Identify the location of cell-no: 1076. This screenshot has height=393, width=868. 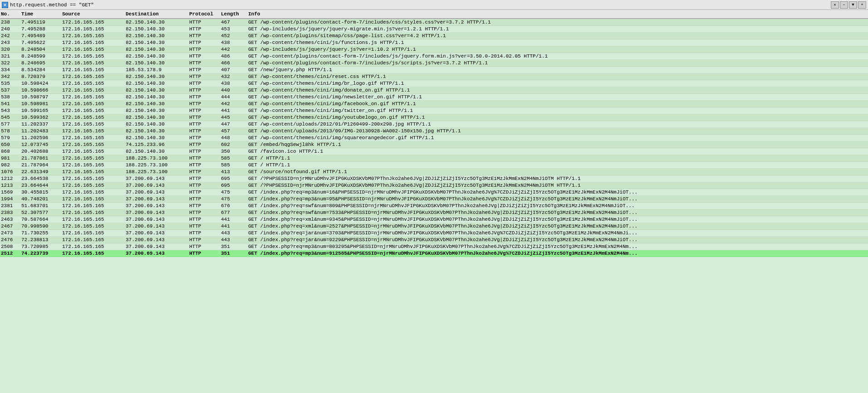
(10, 172).